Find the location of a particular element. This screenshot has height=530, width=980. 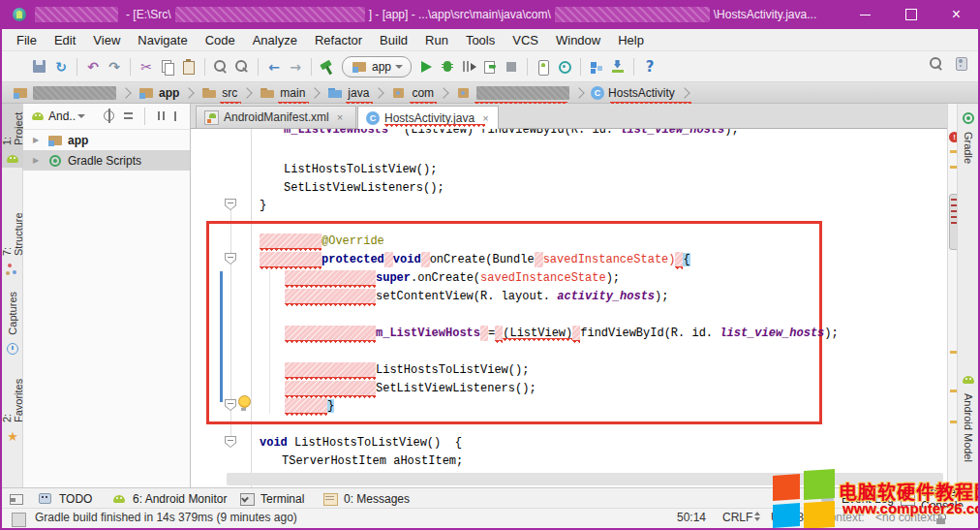

sidebar-item-7-structure: 7: Structure is located at coordinates (13, 241).